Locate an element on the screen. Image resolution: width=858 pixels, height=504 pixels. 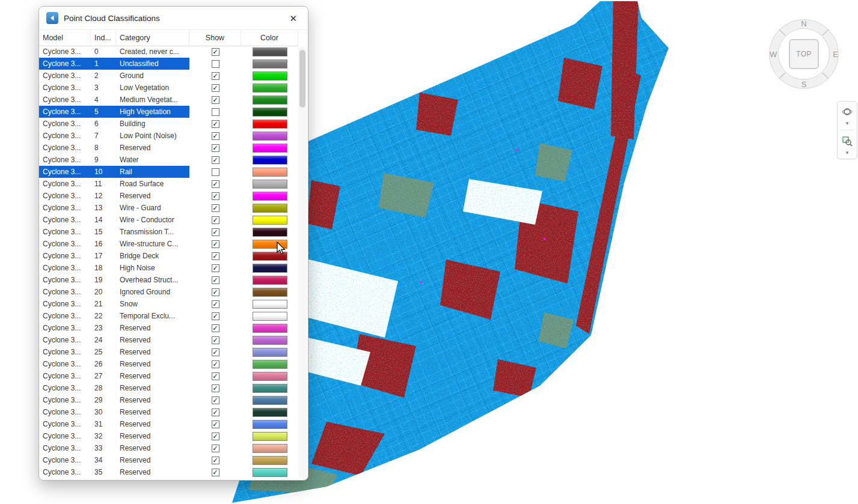
row-category: Rail is located at coordinates (153, 172).